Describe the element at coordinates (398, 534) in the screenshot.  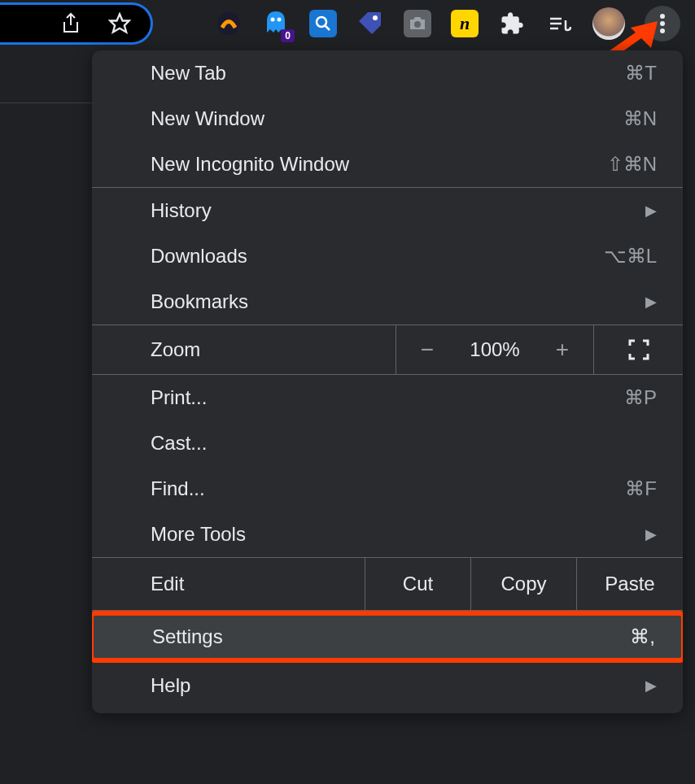
I see `menu-label: More Tools` at that location.